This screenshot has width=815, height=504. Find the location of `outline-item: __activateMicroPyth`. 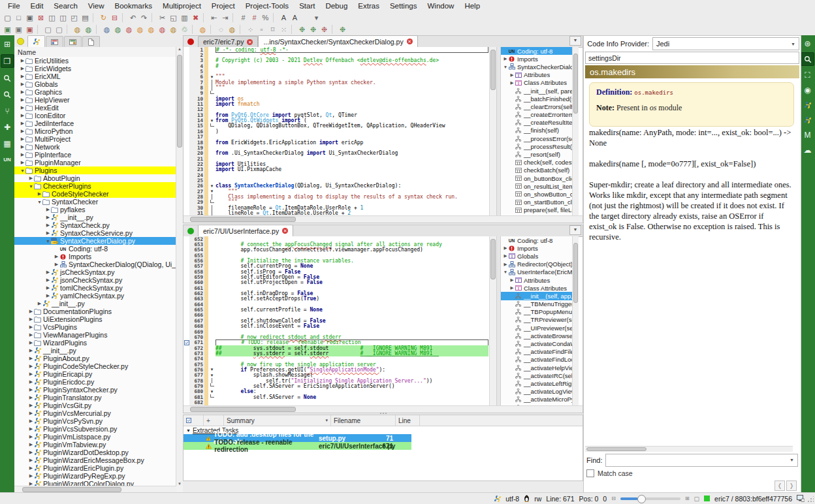

outline-item: __activateMicroPyth is located at coordinates (537, 400).